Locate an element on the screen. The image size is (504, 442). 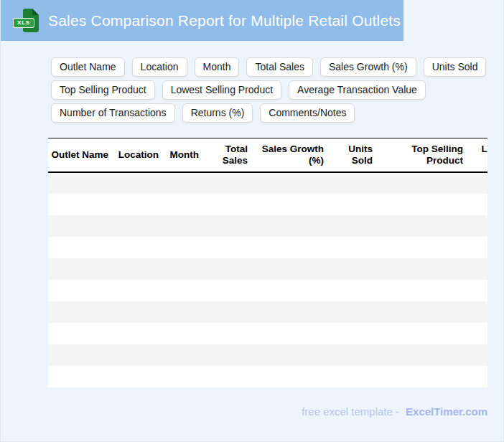
column-chip: Comments/Notes is located at coordinates (307, 113).